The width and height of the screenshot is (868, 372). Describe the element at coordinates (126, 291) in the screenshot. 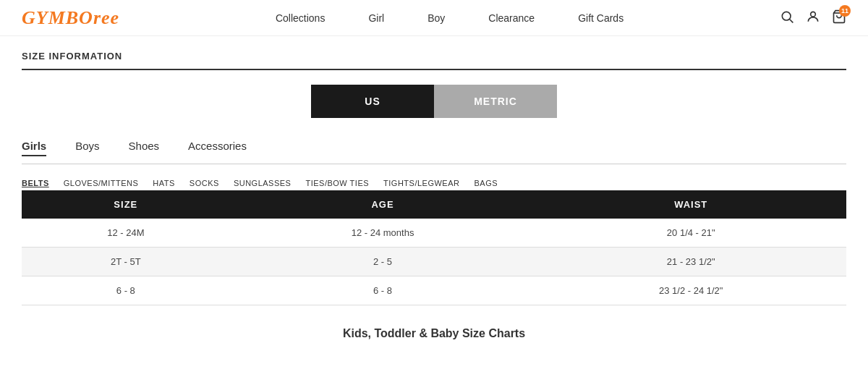

I see `cell-size: 6 - 8` at that location.